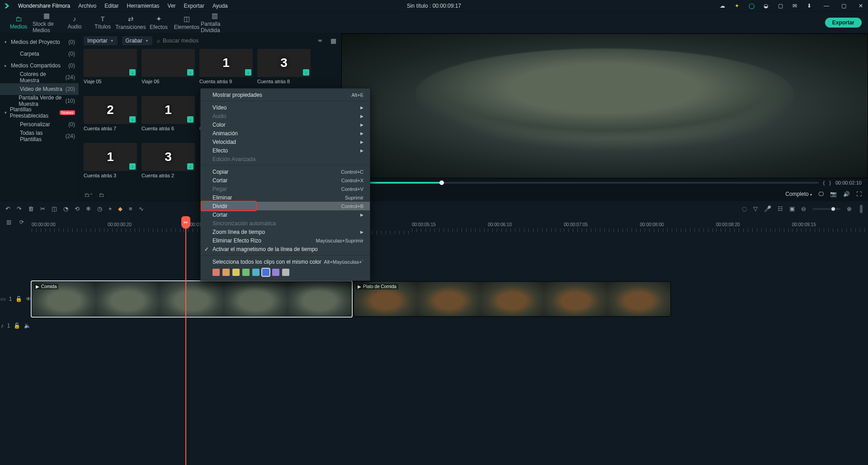 This screenshot has height=465, width=868. What do you see at coordinates (194, 6) in the screenshot?
I see `menu-exportar: Exportar` at bounding box center [194, 6].